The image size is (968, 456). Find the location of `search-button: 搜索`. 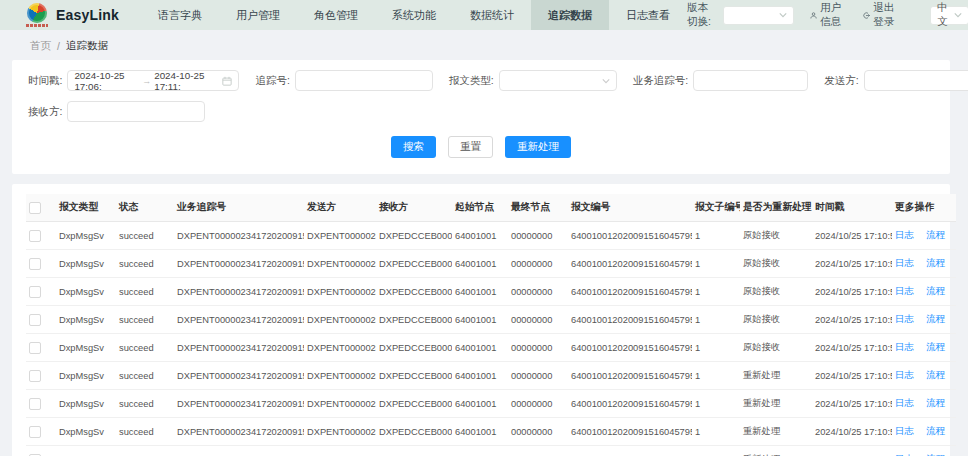

search-button: 搜索 is located at coordinates (414, 147).